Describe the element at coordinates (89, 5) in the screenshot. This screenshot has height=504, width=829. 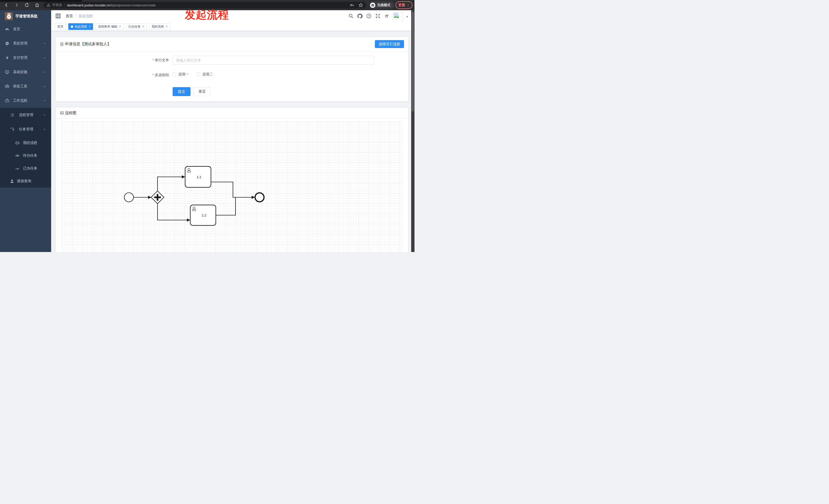
I see `url-host: dashboard.yudao.iocoder.cn` at that location.